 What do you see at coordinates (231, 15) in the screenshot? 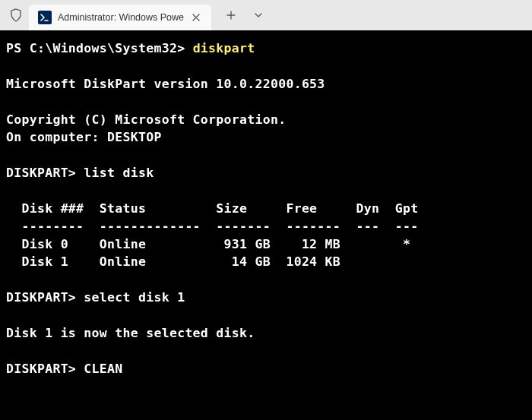
I see `new-tab-button` at bounding box center [231, 15].